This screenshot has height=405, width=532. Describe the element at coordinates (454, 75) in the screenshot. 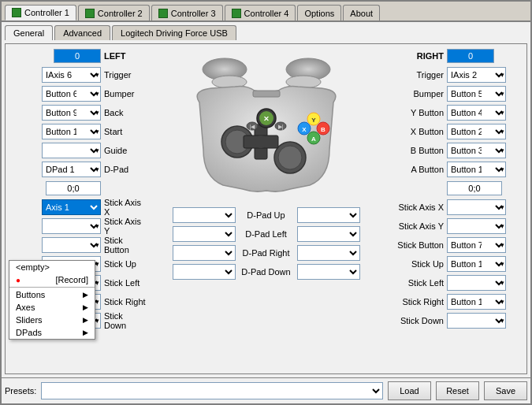

I see `right-row-trigger: Trigger IAxis 2` at that location.